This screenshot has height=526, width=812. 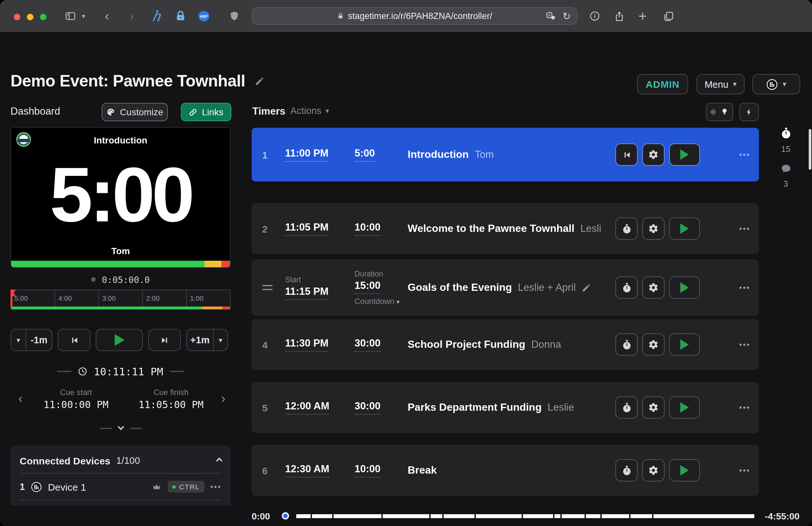 I want to click on admin-button: ADMIN, so click(x=663, y=84).